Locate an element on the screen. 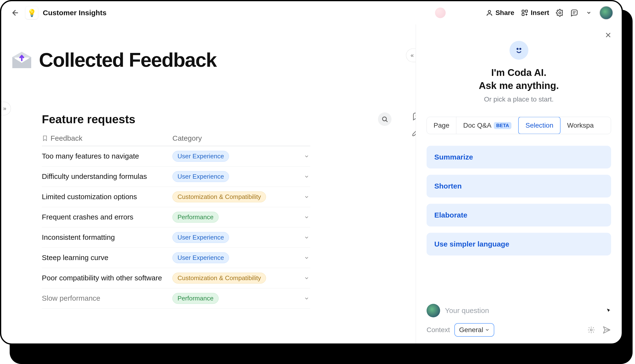 This screenshot has height=364, width=635. grid-plus-icon is located at coordinates (525, 13).